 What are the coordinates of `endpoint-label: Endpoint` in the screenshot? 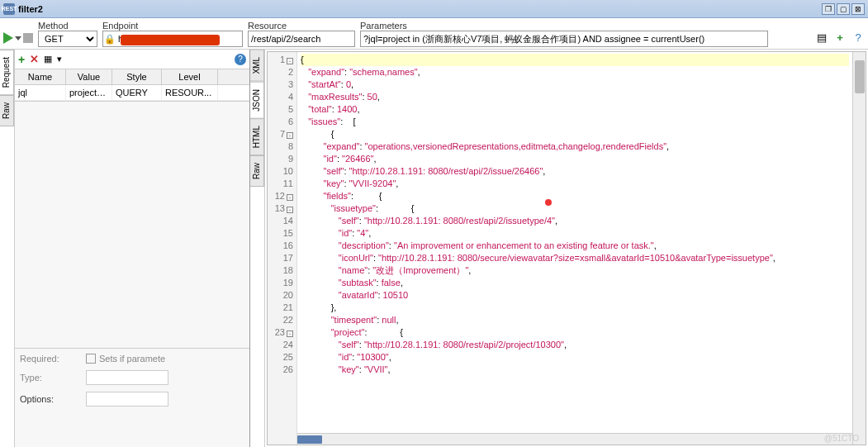 It's located at (173, 26).